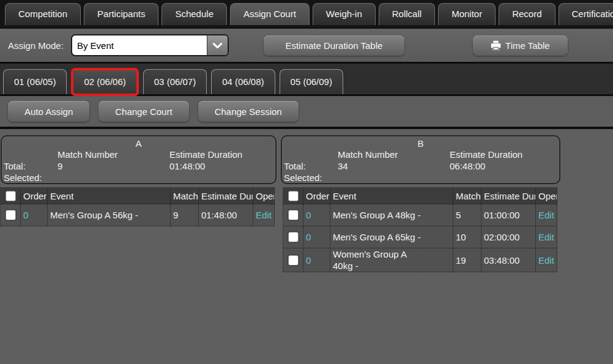 The width and height of the screenshot is (613, 364). I want to click on court-a-header-checkbox-cell, so click(11, 196).